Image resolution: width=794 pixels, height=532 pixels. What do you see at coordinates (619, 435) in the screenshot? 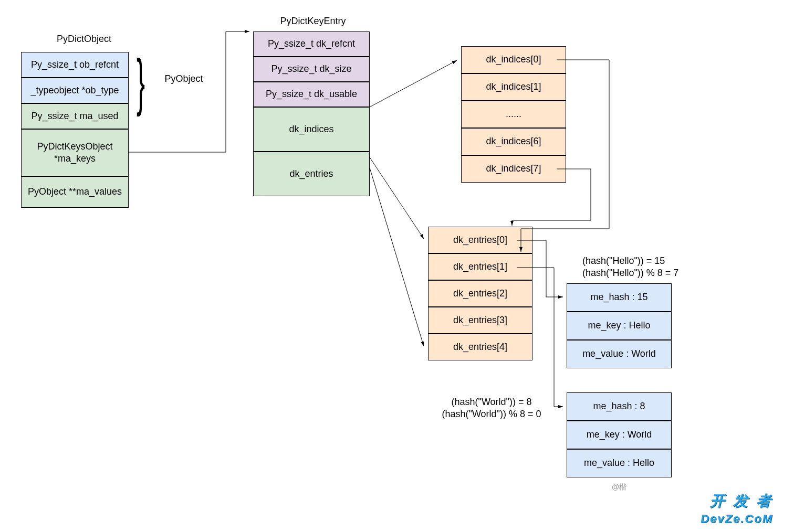
I see `entry1-me_key: me_key : World` at bounding box center [619, 435].